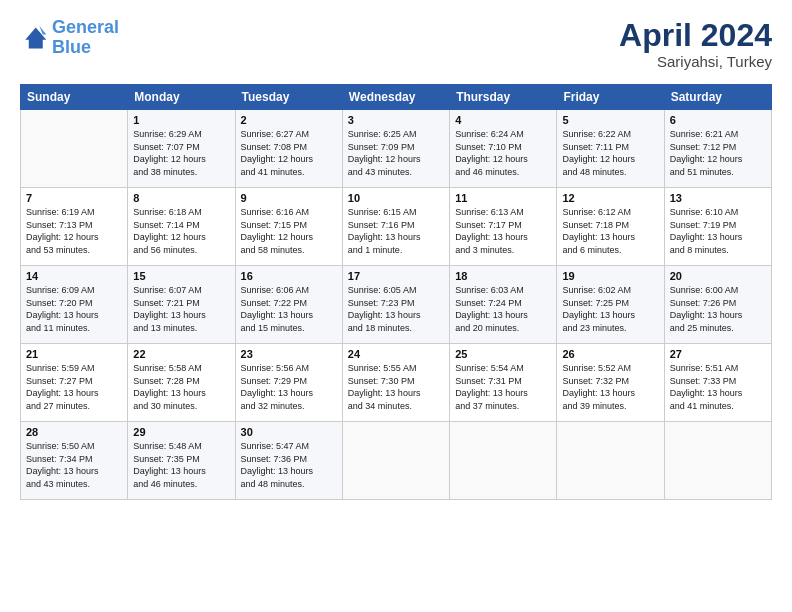 This screenshot has height=612, width=792. I want to click on day-number: 8, so click(181, 198).